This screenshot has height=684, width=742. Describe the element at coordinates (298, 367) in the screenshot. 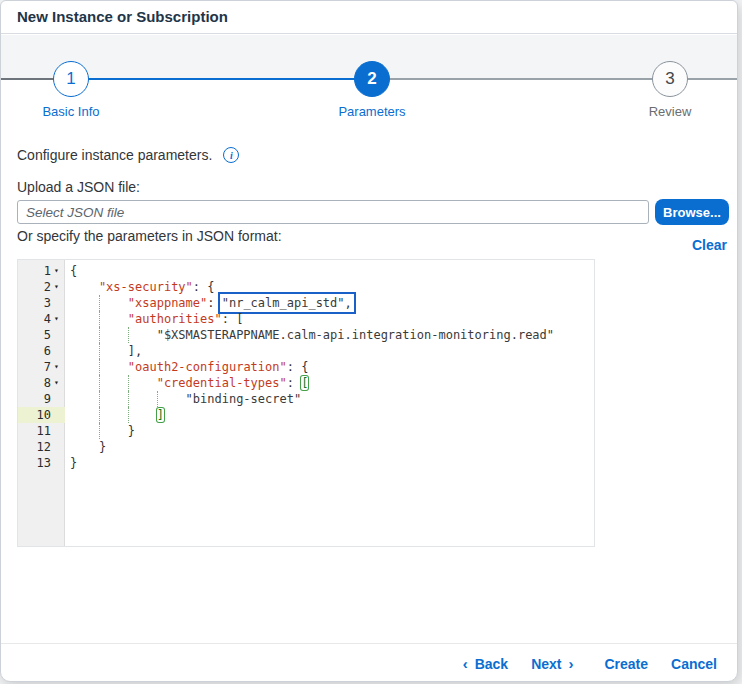

I see `code-text: : {` at that location.